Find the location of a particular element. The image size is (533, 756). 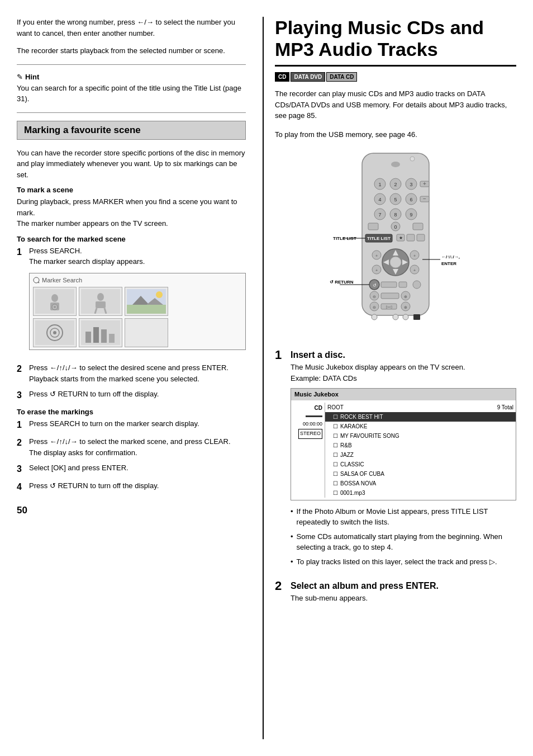

intro-text-2: The recorder starts playback from the se… is located at coordinates (131, 51).